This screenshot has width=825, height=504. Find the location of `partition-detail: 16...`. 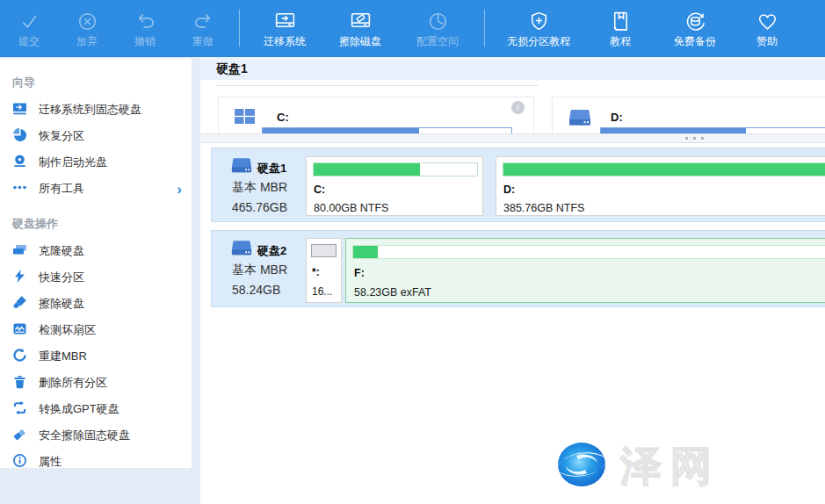

partition-detail: 16... is located at coordinates (322, 292).